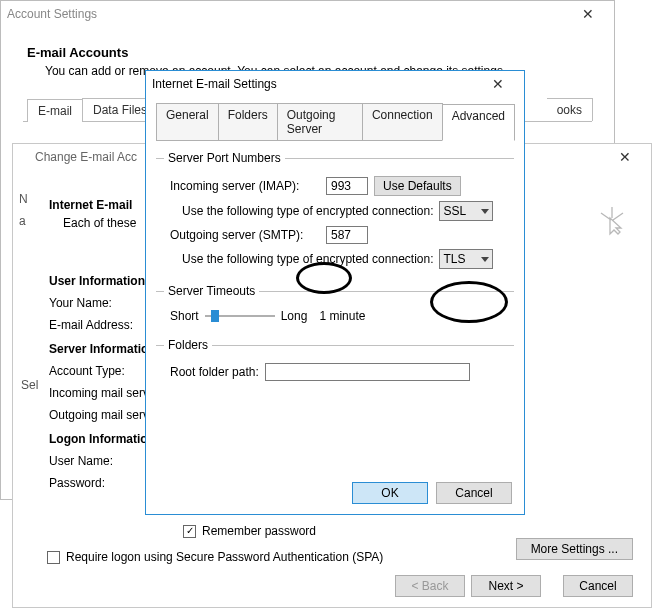 The width and height of the screenshot is (655, 615). What do you see at coordinates (466, 211) in the screenshot?
I see `incoming-encryption-select: SSL` at bounding box center [466, 211].